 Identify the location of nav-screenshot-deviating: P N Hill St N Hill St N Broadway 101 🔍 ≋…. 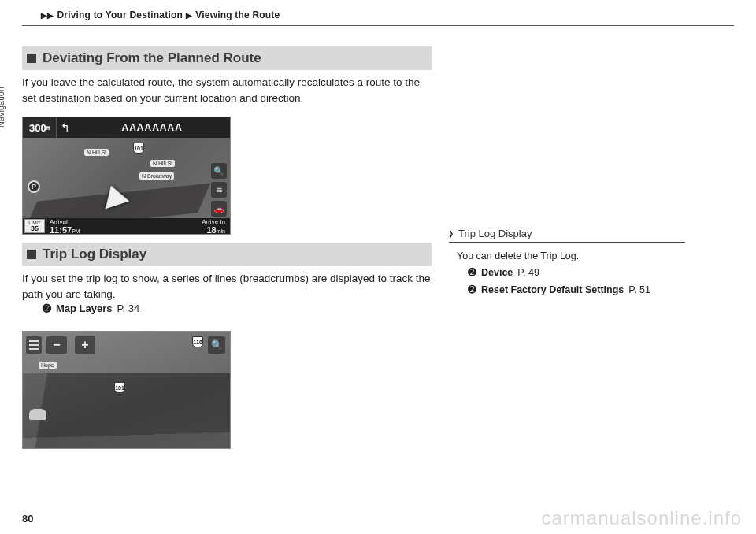
(126, 176).